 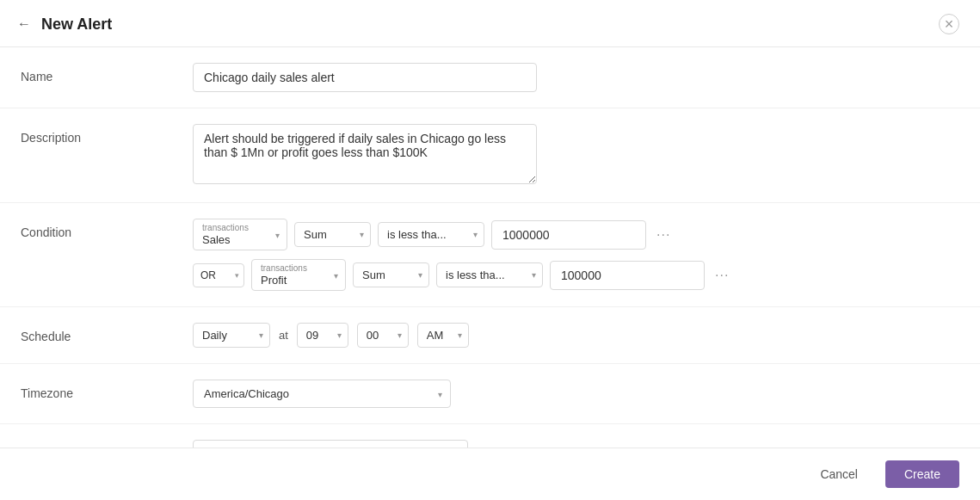 What do you see at coordinates (323, 336) in the screenshot?
I see `hour-wrapper: 09 10 08 ▾` at bounding box center [323, 336].